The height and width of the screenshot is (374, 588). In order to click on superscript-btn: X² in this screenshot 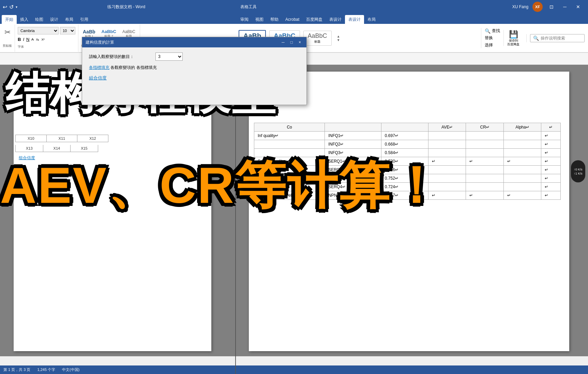, I will do `click(43, 40)`.